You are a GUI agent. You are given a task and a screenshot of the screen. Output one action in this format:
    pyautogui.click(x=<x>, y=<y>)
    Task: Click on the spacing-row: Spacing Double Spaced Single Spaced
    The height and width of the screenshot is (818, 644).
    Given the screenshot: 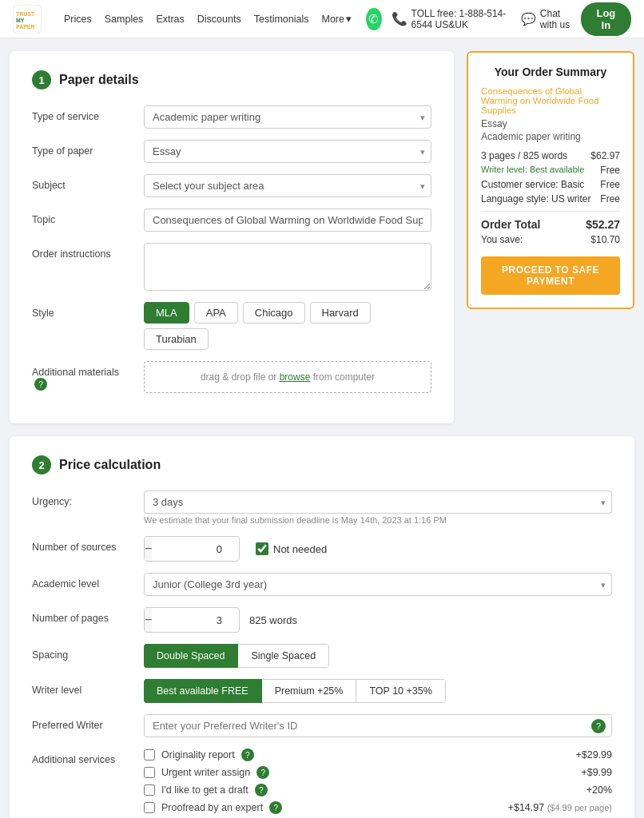 What is the action you would take?
    pyautogui.click(x=322, y=656)
    